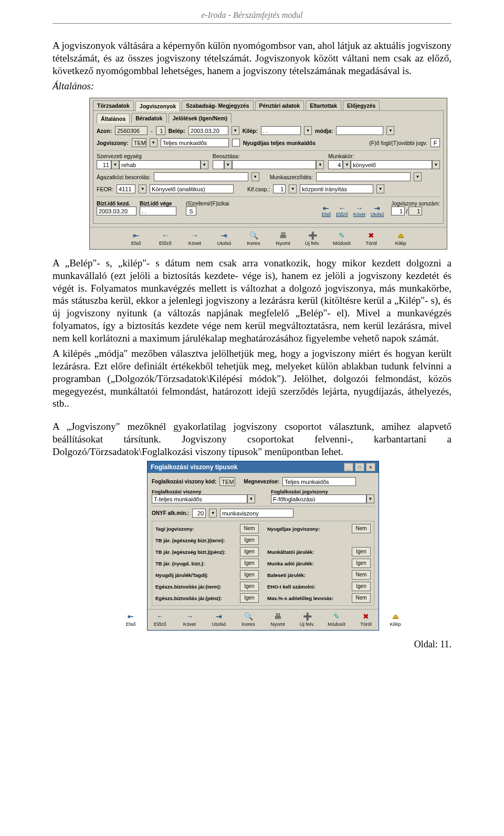 This screenshot has height=836, width=504. Describe the element at coordinates (360, 467) in the screenshot. I see `maximize-button: □` at that location.